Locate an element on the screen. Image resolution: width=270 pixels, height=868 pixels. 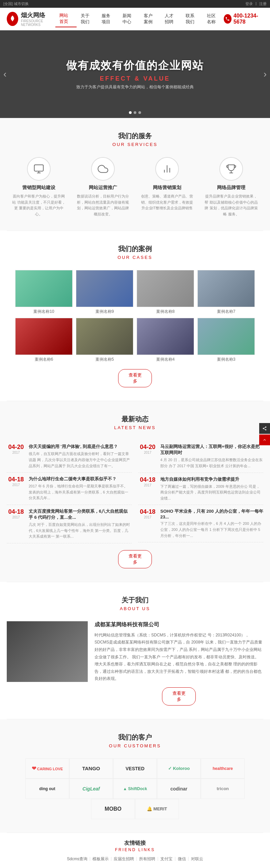
case-label-1: 案例名称10 is located at coordinates (44, 311).